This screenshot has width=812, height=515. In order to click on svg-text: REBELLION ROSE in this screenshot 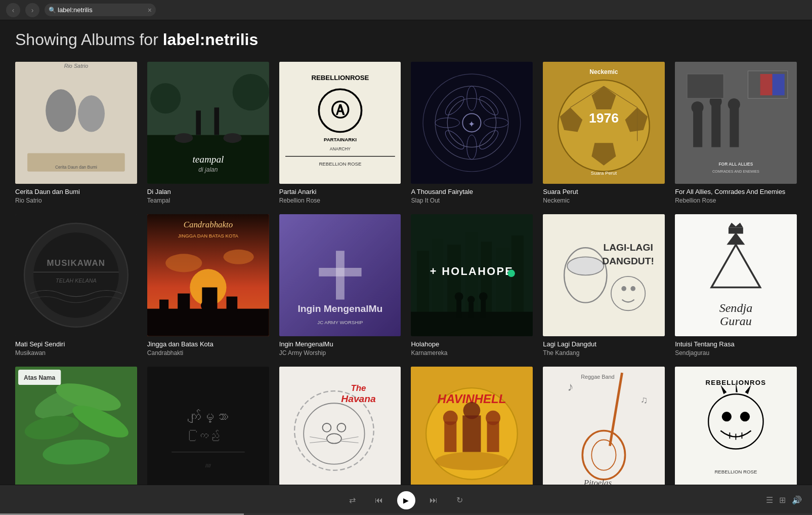, I will do `click(340, 164)`.